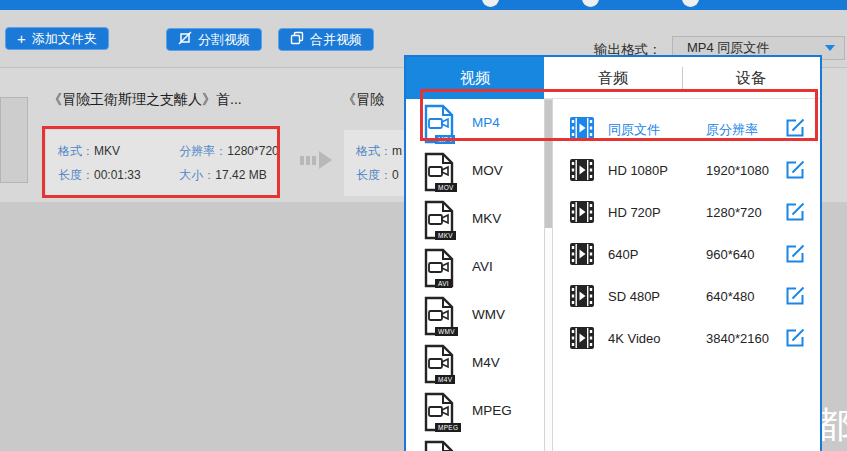 This screenshot has height=451, width=847. What do you see at coordinates (623, 254) in the screenshot?
I see `option-name: 640P` at bounding box center [623, 254].